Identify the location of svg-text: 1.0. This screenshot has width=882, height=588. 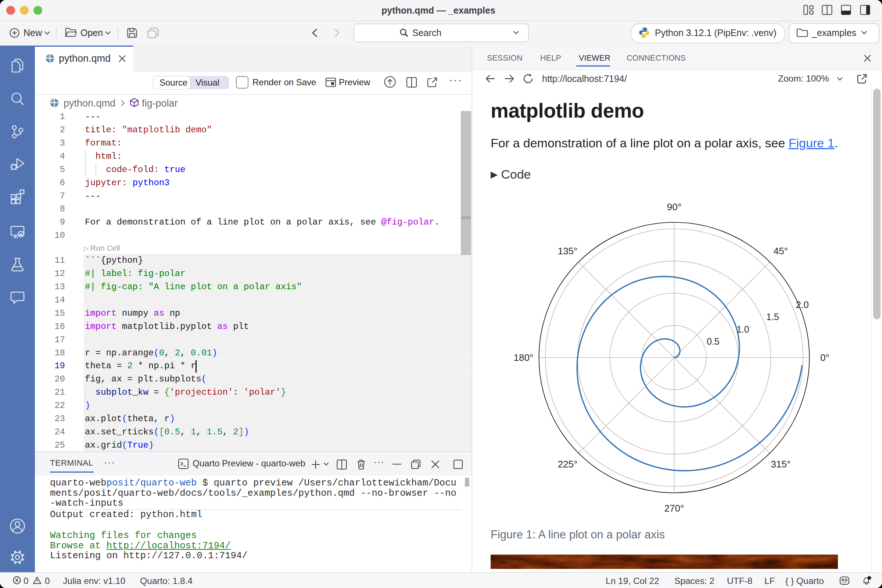
(743, 329).